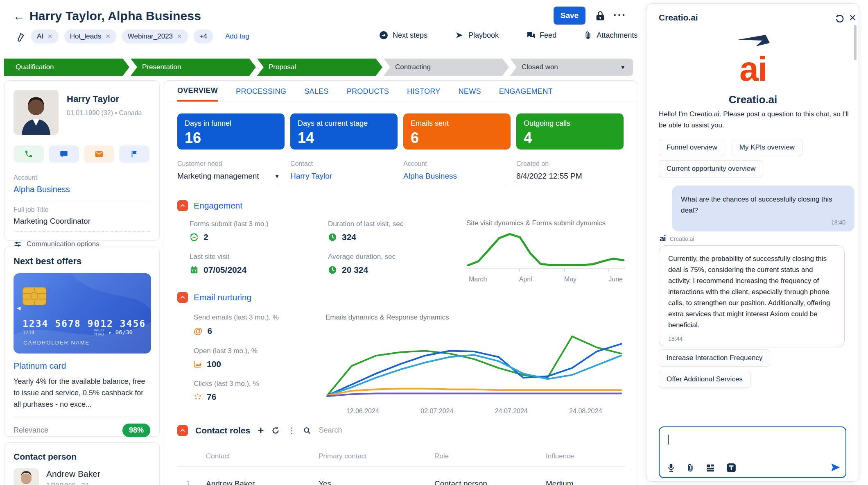  What do you see at coordinates (754, 120) in the screenshot?
I see `ai-greeting: Hello! I'm Creatio.ai. Please post a que…` at bounding box center [754, 120].